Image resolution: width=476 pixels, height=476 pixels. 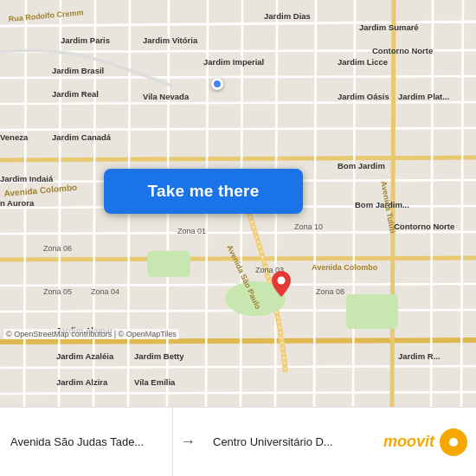 What do you see at coordinates (166, 97) in the screenshot?
I see `svg-text: Vila Nevada` at bounding box center [166, 97].